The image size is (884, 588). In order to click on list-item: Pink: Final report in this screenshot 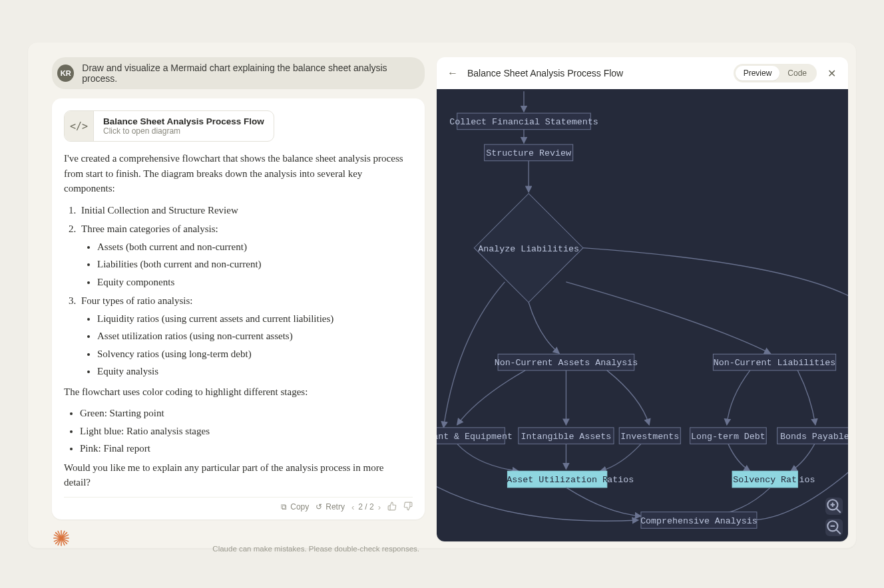, I will do `click(246, 448)`.